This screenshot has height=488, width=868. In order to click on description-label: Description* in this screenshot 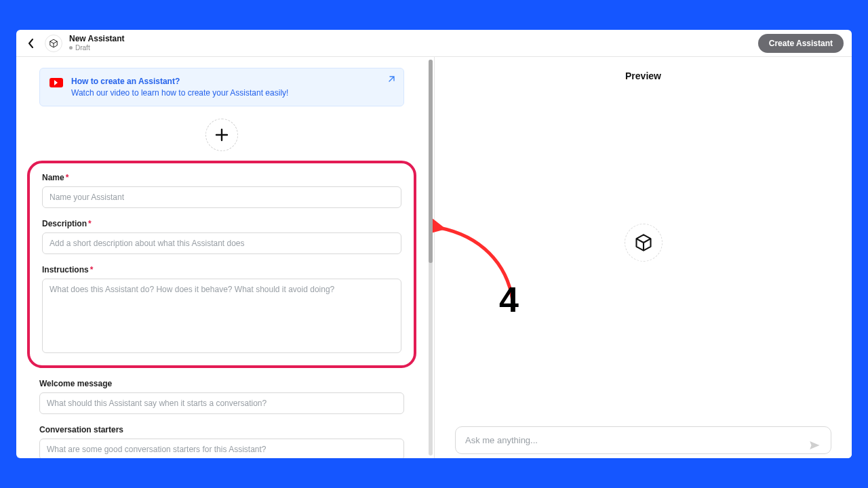, I will do `click(222, 224)`.